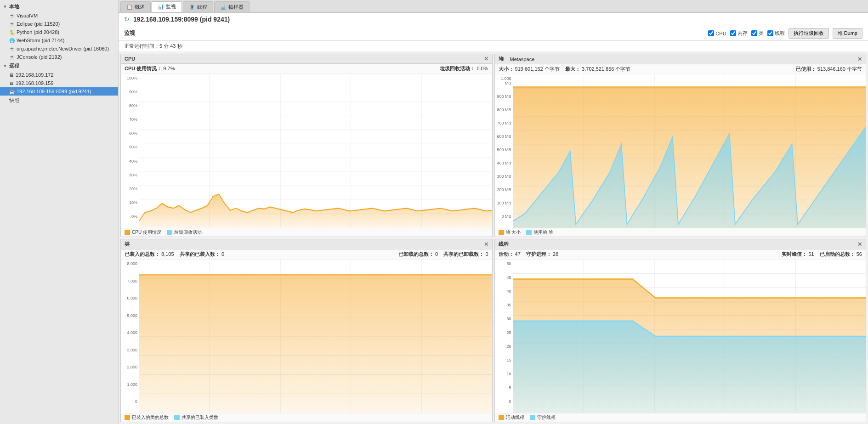 Image resolution: width=868 pixels, height=424 pixels. I want to click on tab-bar: 📋概述📊监视🧵线程🔬抽样器, so click(494, 6).